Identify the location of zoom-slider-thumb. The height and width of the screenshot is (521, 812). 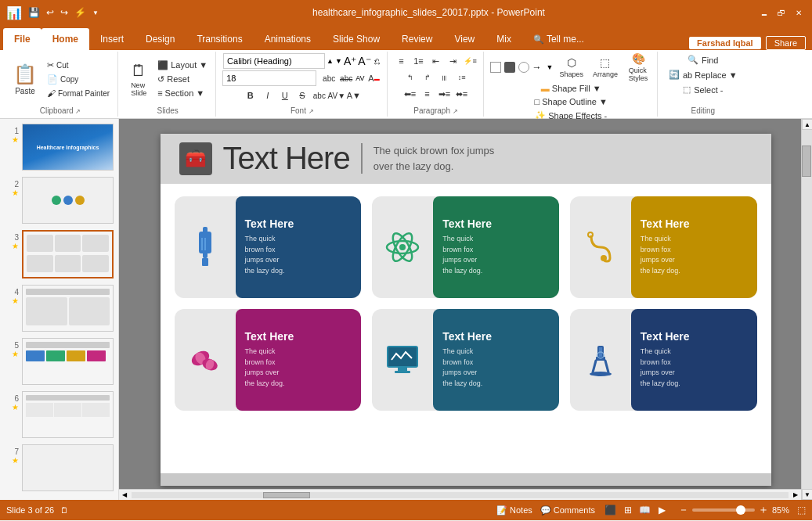
(741, 510).